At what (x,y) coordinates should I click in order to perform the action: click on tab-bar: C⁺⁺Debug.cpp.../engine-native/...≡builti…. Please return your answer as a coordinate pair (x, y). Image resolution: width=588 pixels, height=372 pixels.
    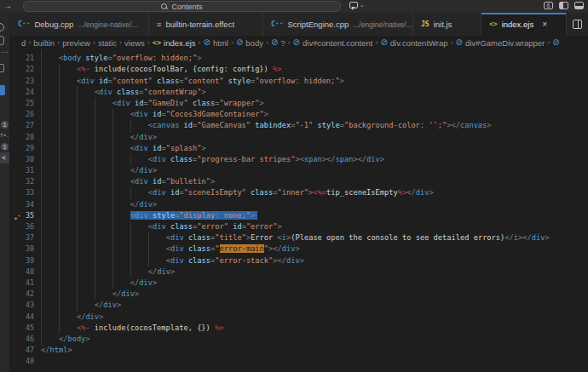
    Looking at the image, I should click on (299, 24).